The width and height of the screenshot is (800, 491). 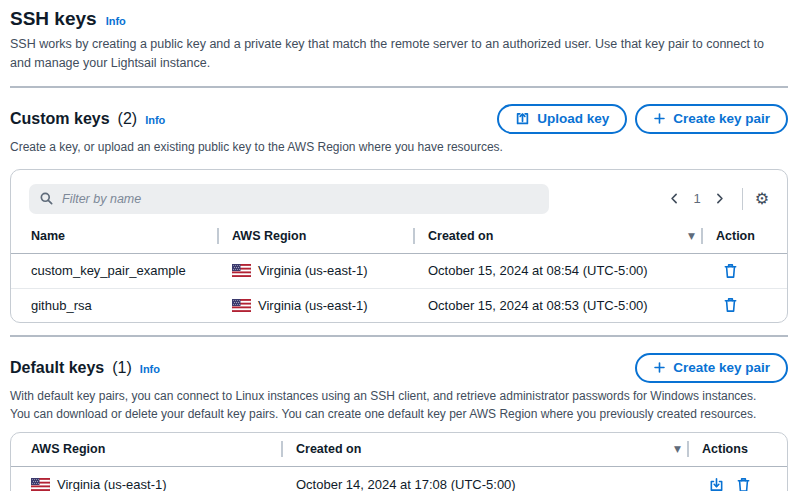 What do you see at coordinates (720, 198) in the screenshot?
I see `next-page-button` at bounding box center [720, 198].